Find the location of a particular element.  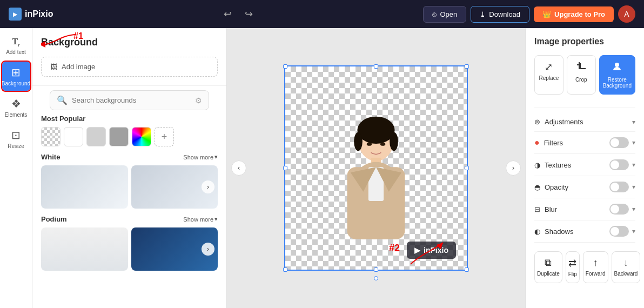

most-popular-section: Most Popular + is located at coordinates (130, 131).